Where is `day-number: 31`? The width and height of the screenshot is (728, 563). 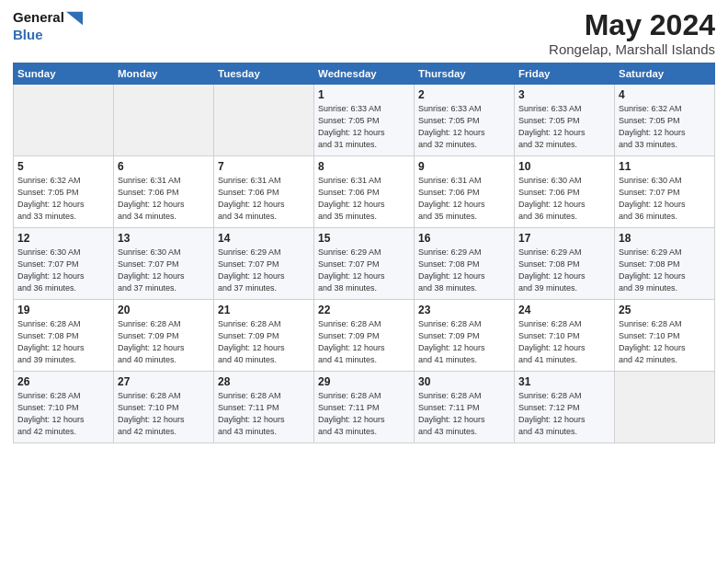
day-number: 31 is located at coordinates (564, 382).